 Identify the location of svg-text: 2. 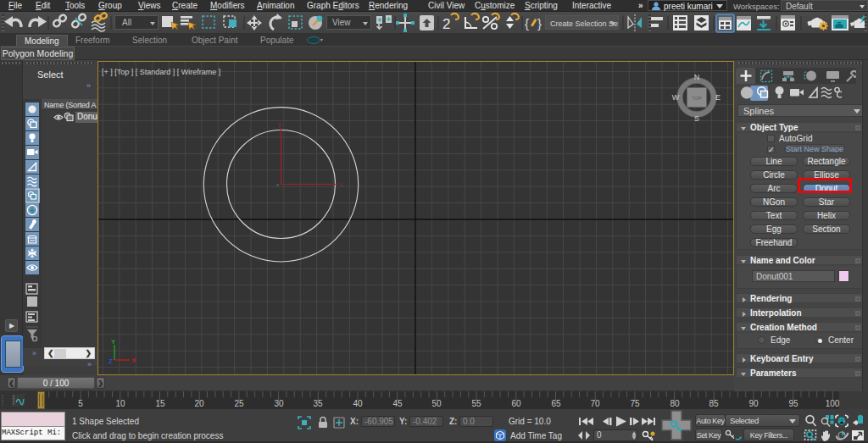
(446, 24).